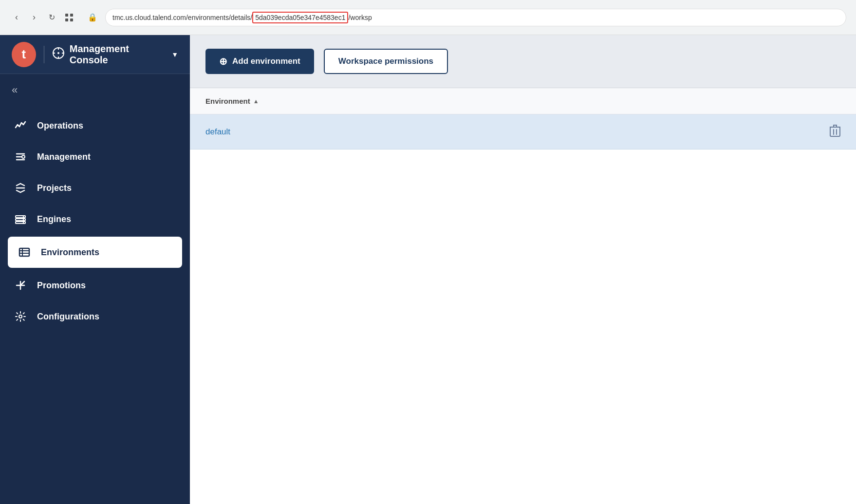  What do you see at coordinates (300, 18) in the screenshot?
I see `url-id: 5da039ecda05e347e4583ec1` at bounding box center [300, 18].